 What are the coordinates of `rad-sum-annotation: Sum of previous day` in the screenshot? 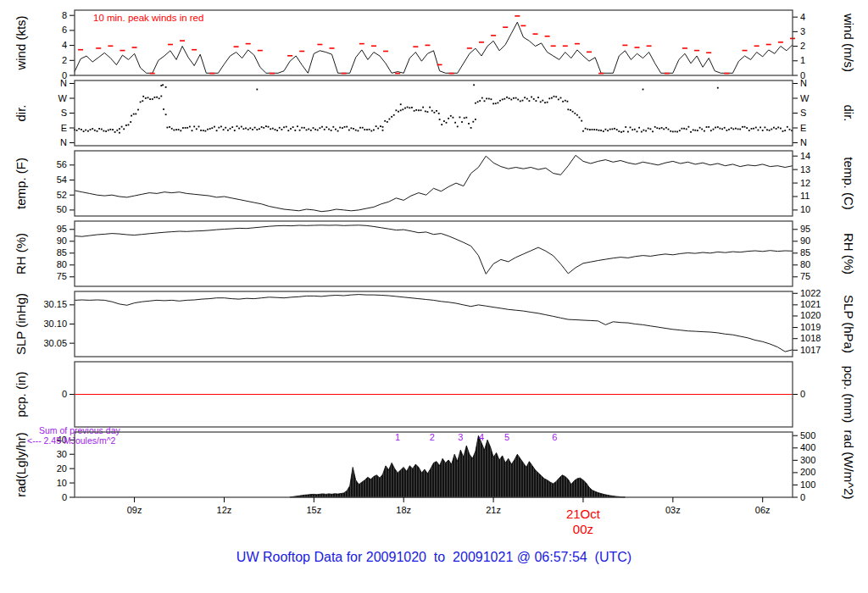 It's located at (80, 430).